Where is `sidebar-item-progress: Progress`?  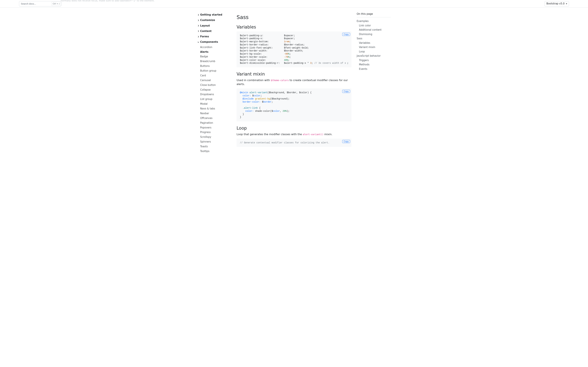 sidebar-item-progress: Progress is located at coordinates (216, 132).